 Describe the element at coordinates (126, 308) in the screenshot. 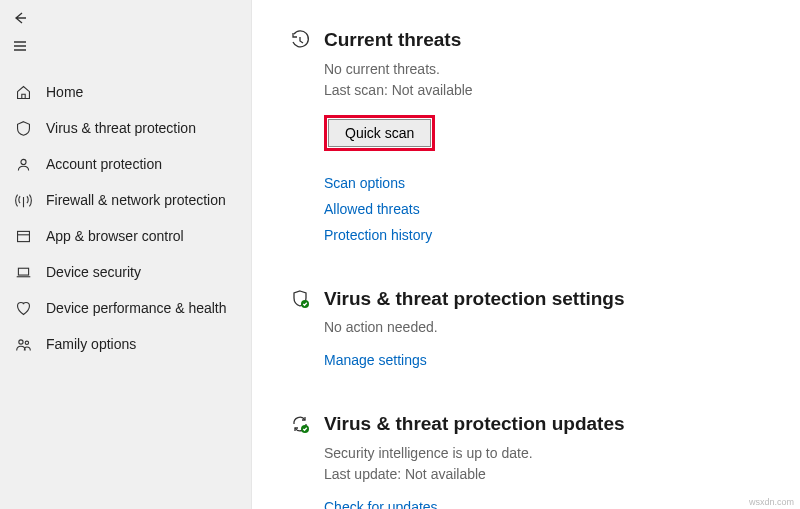

I see `sidebar-item-device-health: Device performance & health` at that location.